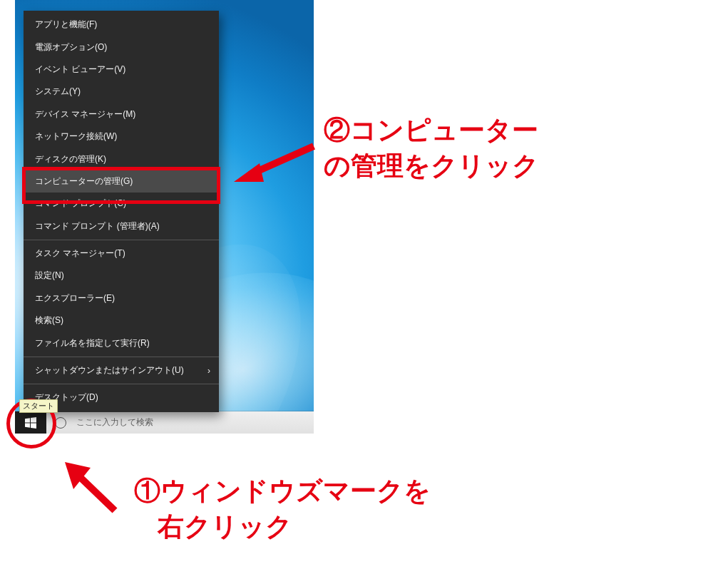 The width and height of the screenshot is (728, 574). I want to click on menu-item-12: エクスプローラー(E), so click(121, 298).